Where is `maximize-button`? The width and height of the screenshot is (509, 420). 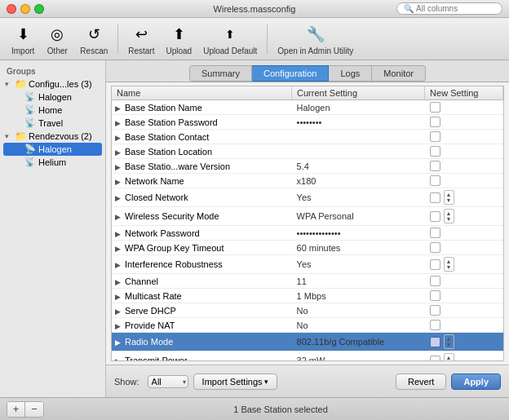 maximize-button is located at coordinates (39, 9).